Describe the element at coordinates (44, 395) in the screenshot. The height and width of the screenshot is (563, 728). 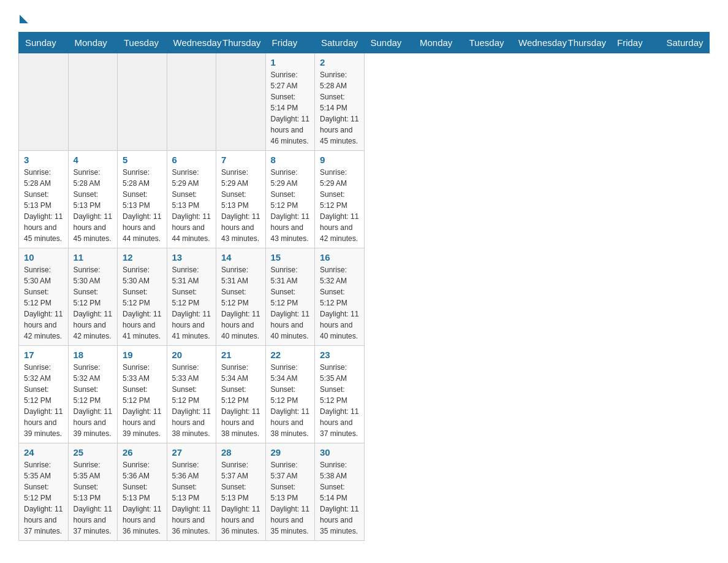
I see `calendar-cell: 17Sunrise: 5:32 AMSunset: 5:12 PMDayligh…` at that location.